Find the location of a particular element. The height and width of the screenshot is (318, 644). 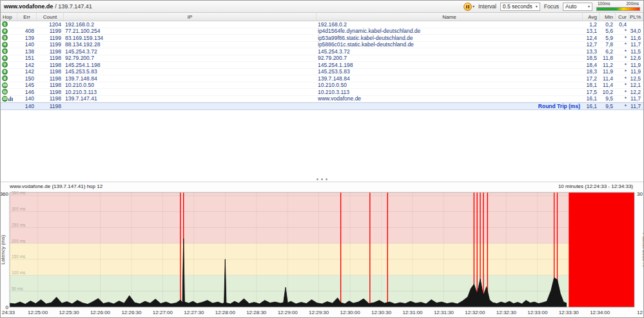

svg-text: 360 is located at coordinates (5, 194).